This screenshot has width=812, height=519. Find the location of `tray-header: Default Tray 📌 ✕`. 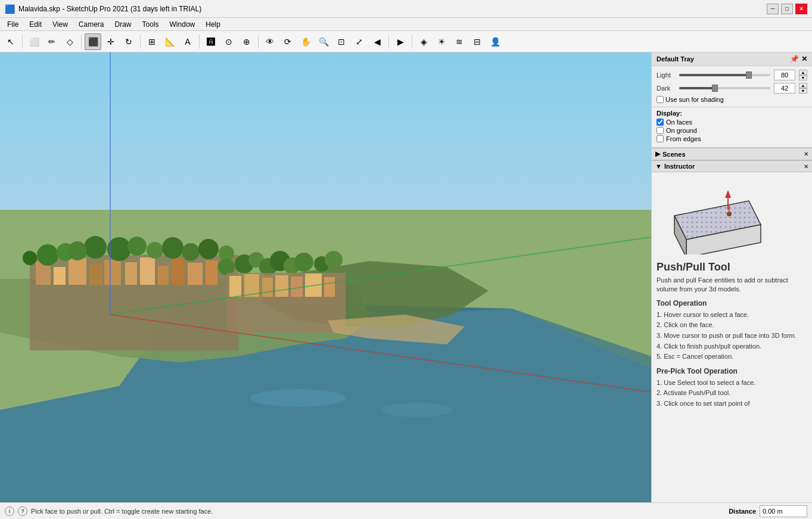

tray-header: Default Tray 📌 ✕ is located at coordinates (732, 60).